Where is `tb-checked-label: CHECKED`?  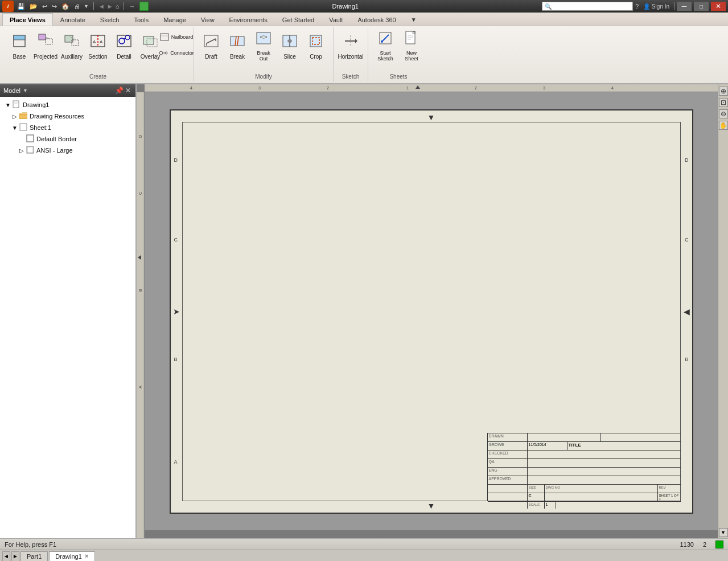
tb-checked-label: CHECKED is located at coordinates (508, 454).